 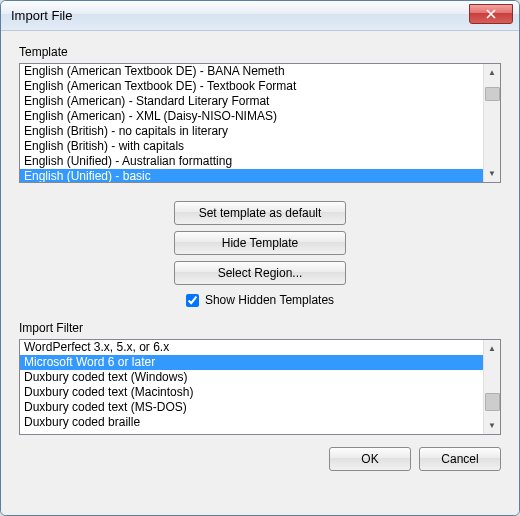 What do you see at coordinates (252, 362) in the screenshot?
I see `list-item: Microsoft Word 6 or later` at bounding box center [252, 362].